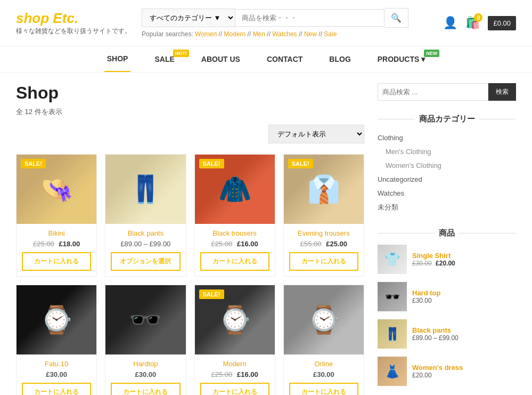 The image size is (532, 395). What do you see at coordinates (324, 320) in the screenshot?
I see `product-image-orline: ⌚` at bounding box center [324, 320].